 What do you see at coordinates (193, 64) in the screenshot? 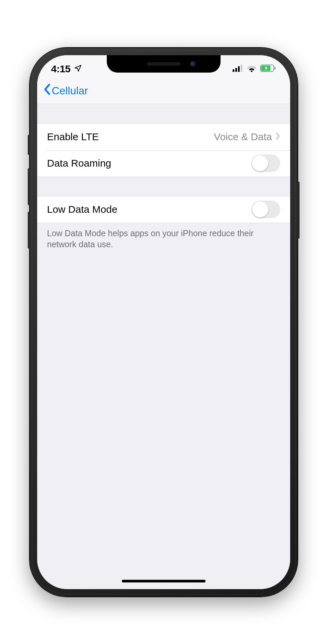
I see `front-camera` at bounding box center [193, 64].